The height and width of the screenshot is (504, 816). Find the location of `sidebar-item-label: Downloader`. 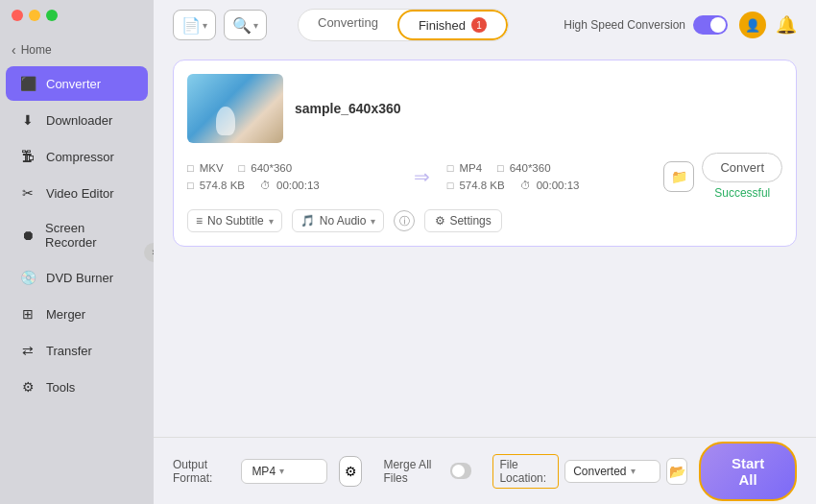

sidebar-item-label: Downloader is located at coordinates (79, 121).